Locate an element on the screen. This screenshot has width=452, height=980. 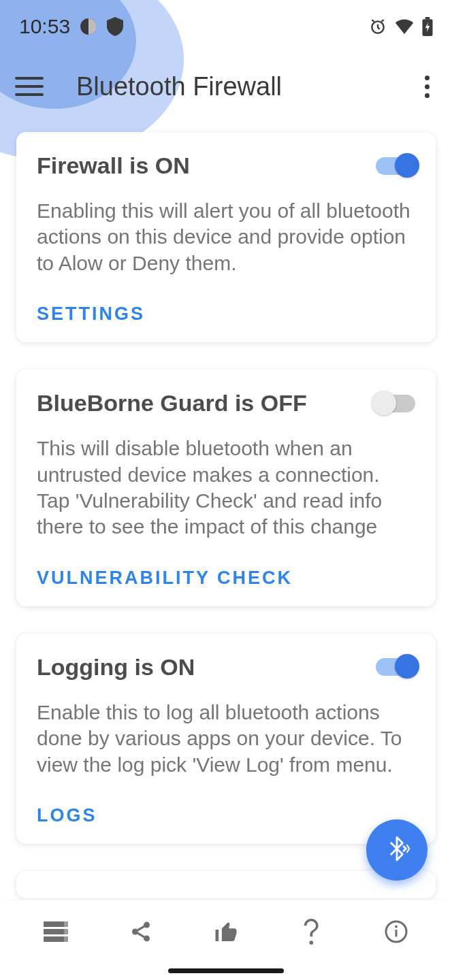
blueborne-title: BlueBorne Guard is OFF is located at coordinates (172, 403).